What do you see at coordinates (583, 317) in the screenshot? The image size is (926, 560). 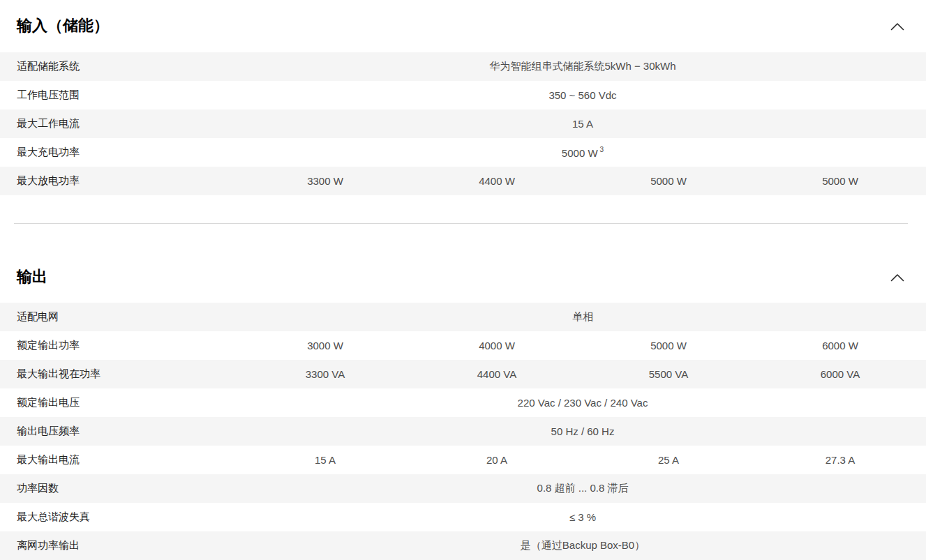 I see `row-values: 单相` at bounding box center [583, 317].